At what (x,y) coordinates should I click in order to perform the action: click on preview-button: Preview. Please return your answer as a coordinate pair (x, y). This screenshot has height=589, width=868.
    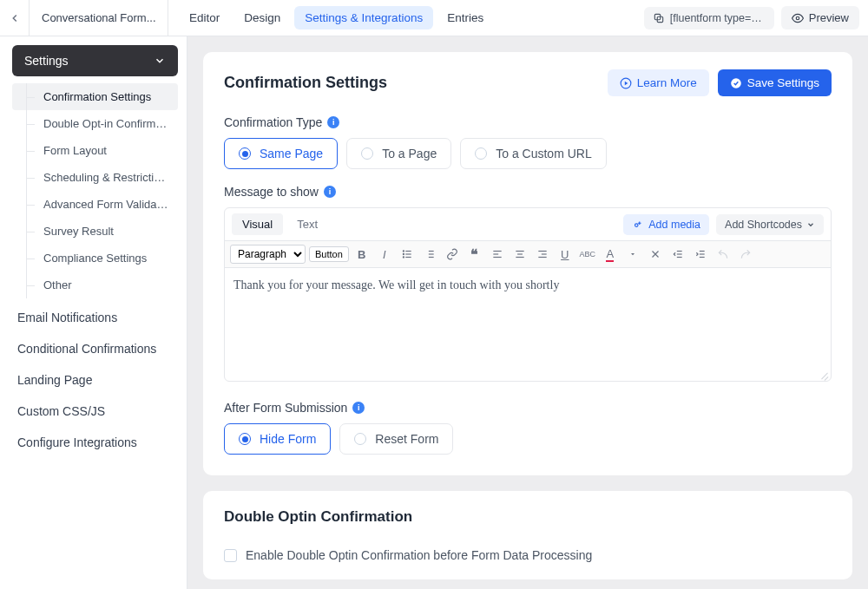
    Looking at the image, I should click on (820, 17).